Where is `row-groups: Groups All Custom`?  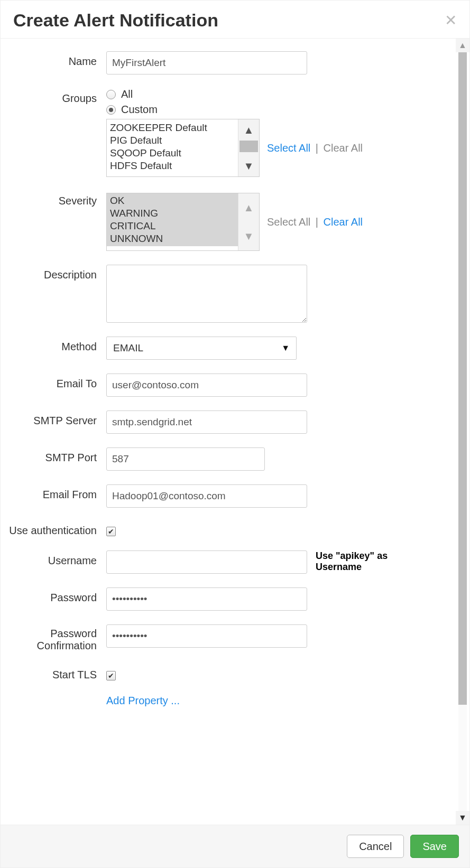 row-groups: Groups All Custom is located at coordinates (222, 133).